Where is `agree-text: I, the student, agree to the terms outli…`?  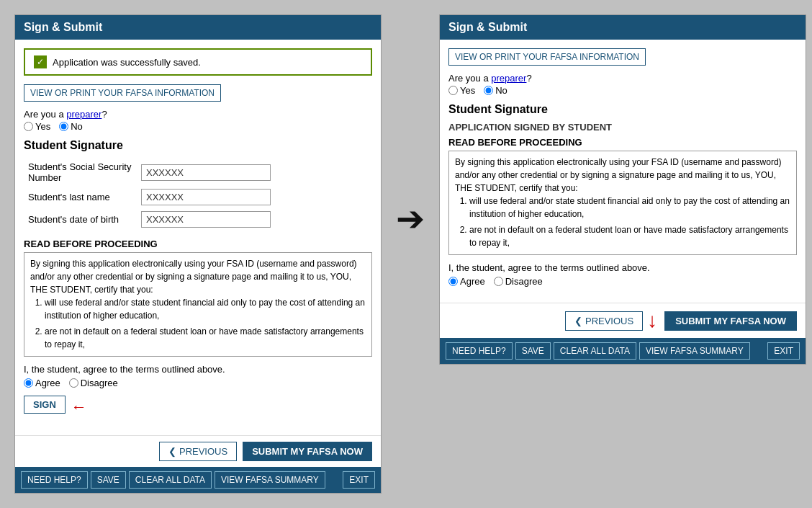 agree-text: I, the student, agree to the terms outli… is located at coordinates (125, 369).